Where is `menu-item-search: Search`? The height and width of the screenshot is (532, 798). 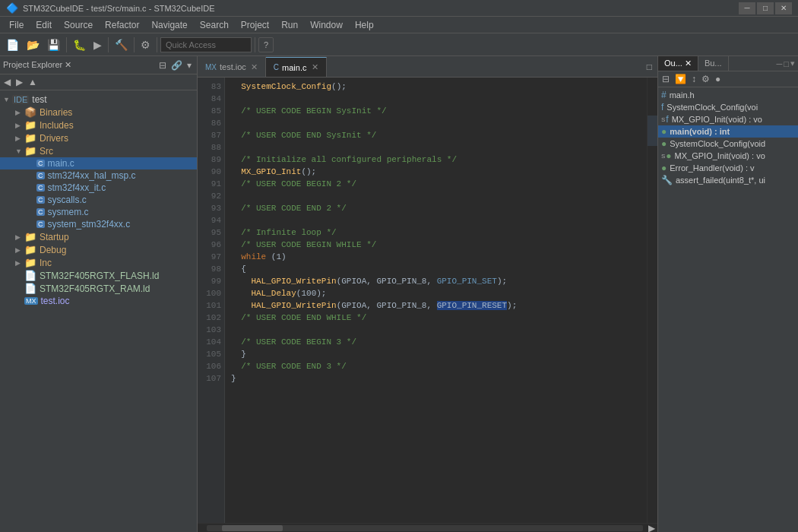
menu-item-search: Search is located at coordinates (214, 25).